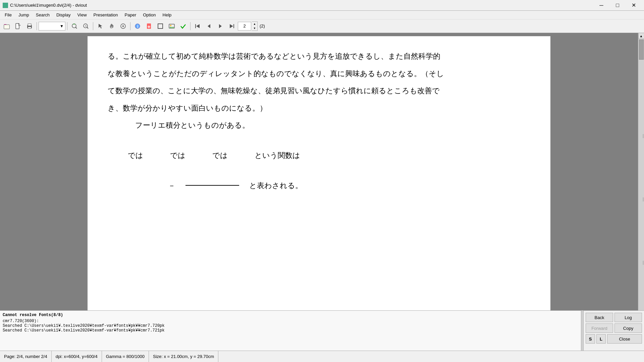 The image size is (644, 362). I want to click on menu-paper: Paper, so click(131, 15).